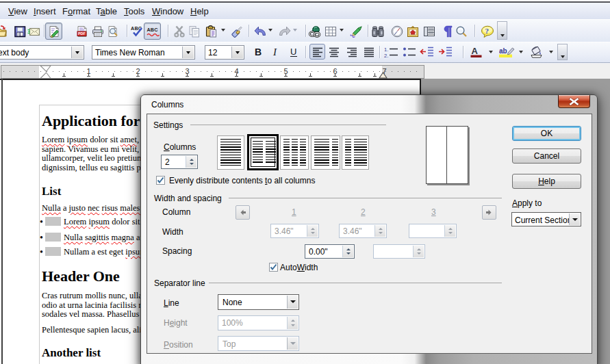  What do you see at coordinates (386, 56) in the screenshot?
I see `svg-text: 2.` at bounding box center [386, 56].